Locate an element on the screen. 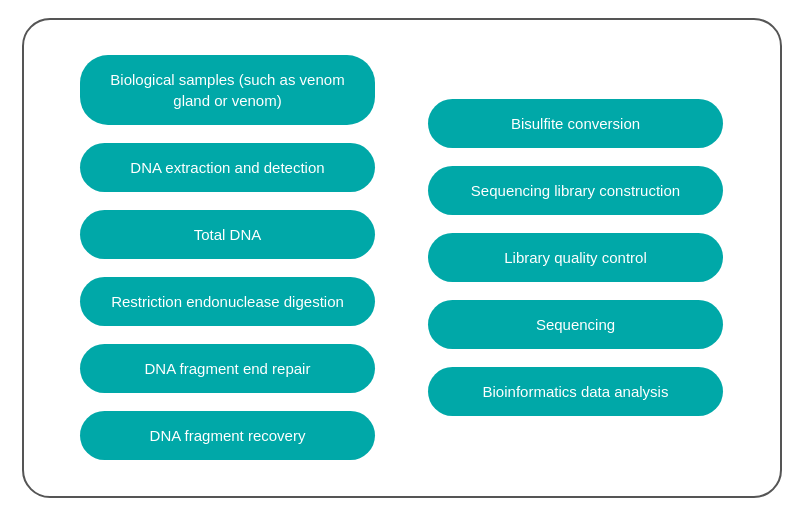 The image size is (803, 515). bisulfite-conversion-box: Bisulfite conversion is located at coordinates (576, 124).